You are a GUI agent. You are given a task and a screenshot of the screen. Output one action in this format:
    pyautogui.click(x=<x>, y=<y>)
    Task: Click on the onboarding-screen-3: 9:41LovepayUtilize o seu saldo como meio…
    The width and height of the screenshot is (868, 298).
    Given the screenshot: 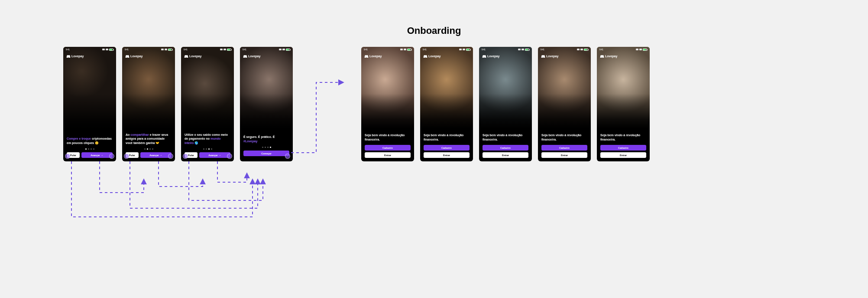 What is the action you would take?
    pyautogui.click(x=207, y=104)
    